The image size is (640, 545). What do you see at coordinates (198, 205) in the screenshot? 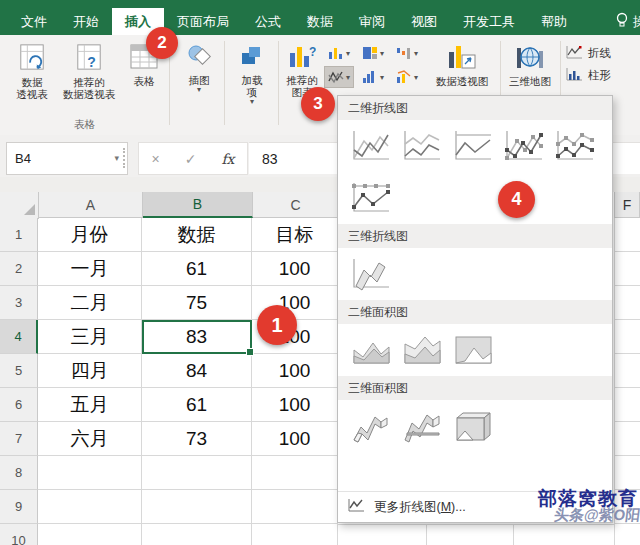
I see `column-header-B: B` at bounding box center [198, 205].